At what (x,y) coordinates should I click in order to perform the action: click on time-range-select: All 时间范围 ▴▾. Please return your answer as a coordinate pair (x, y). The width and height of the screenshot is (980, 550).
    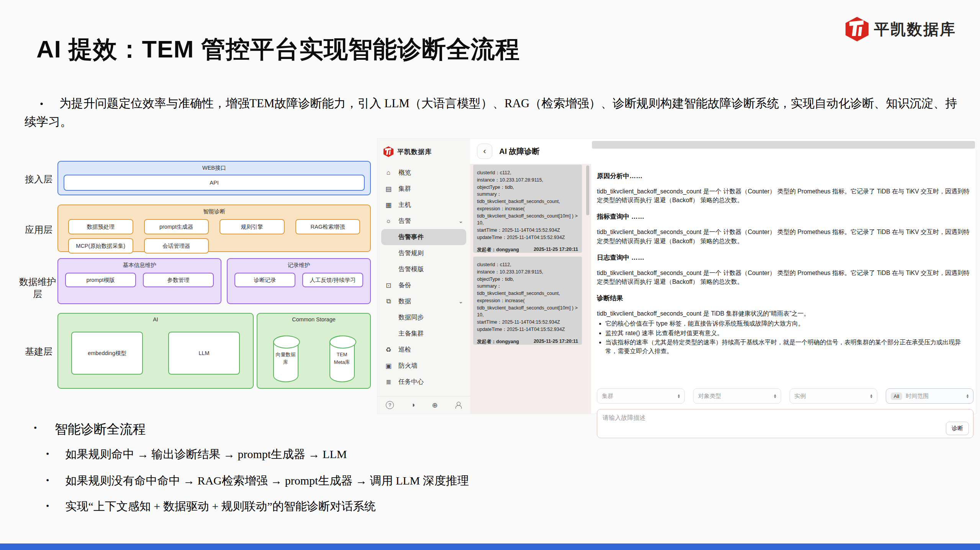
    Looking at the image, I should click on (929, 396).